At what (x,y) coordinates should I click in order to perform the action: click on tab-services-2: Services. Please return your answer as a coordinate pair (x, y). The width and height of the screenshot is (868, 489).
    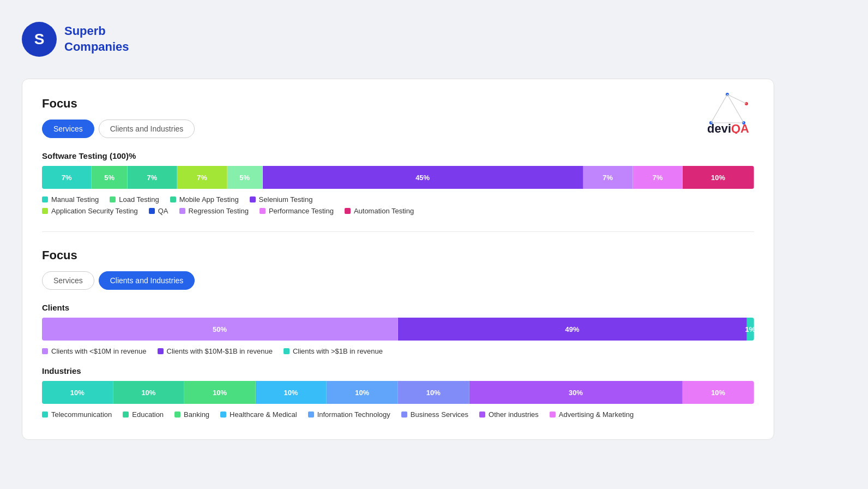
    Looking at the image, I should click on (68, 281).